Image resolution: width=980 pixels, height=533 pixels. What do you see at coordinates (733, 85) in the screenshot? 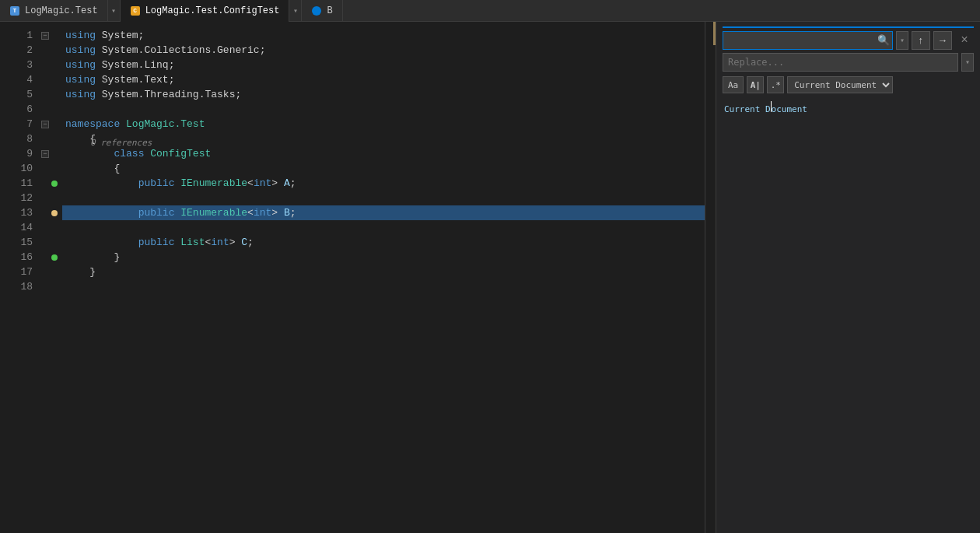
I see `match-case-btn: Aa` at bounding box center [733, 85].